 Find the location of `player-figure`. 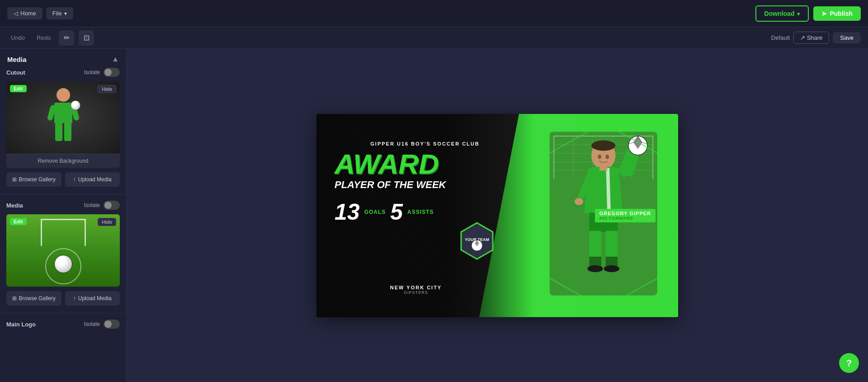

player-figure is located at coordinates (63, 118).